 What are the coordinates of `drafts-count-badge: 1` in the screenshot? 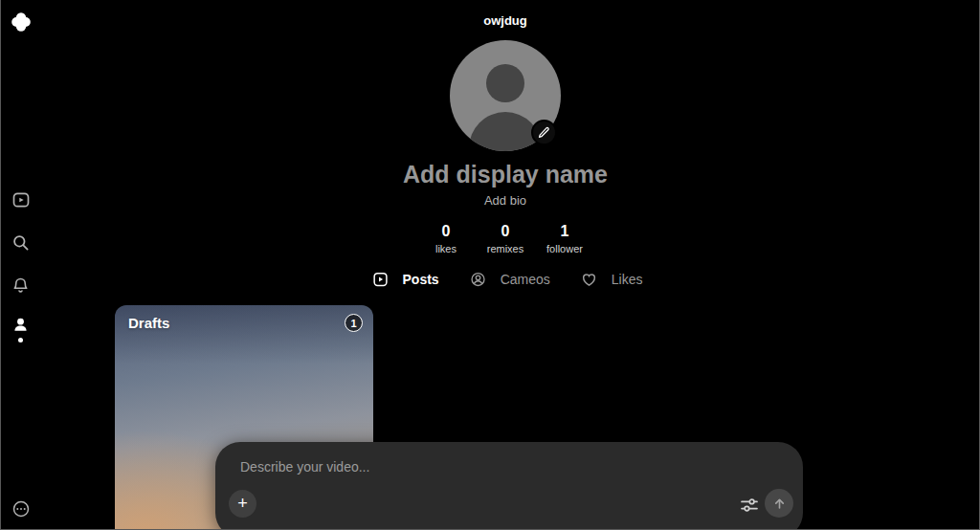 It's located at (354, 323).